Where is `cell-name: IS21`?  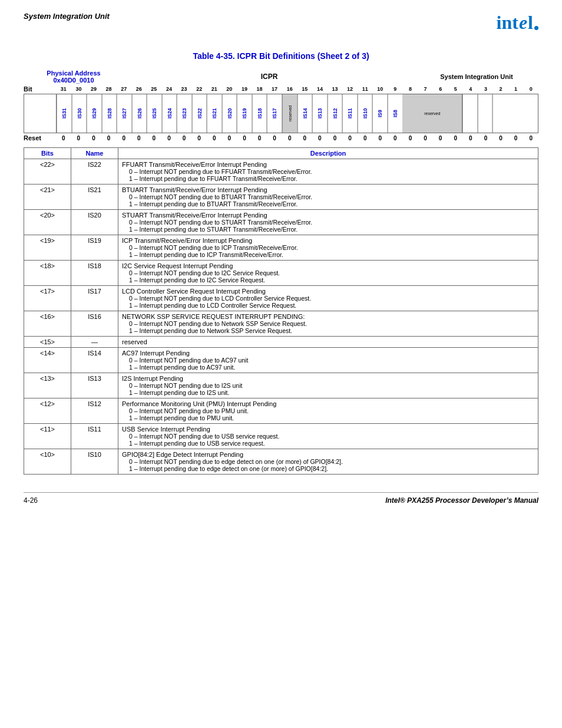 cell-name: IS21 is located at coordinates (95, 197).